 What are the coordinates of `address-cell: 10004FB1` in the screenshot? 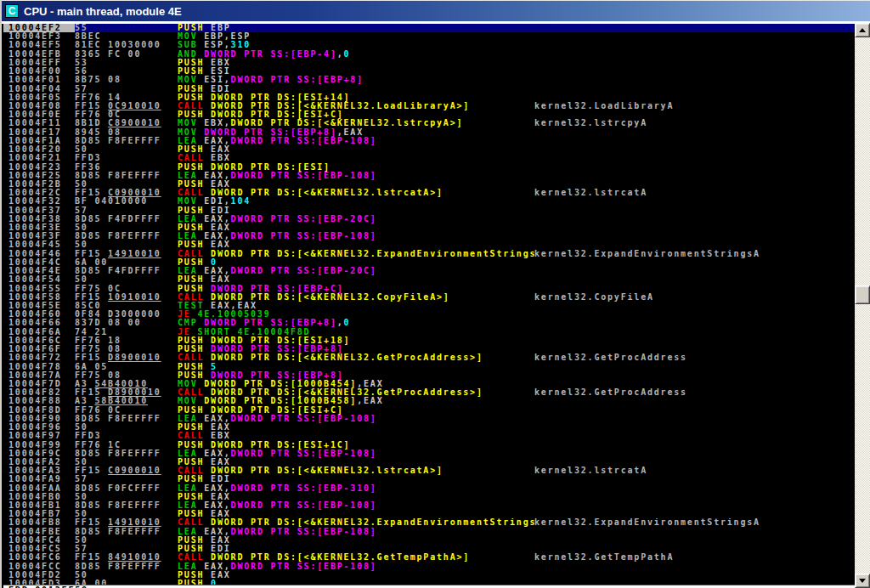 It's located at (39, 506).